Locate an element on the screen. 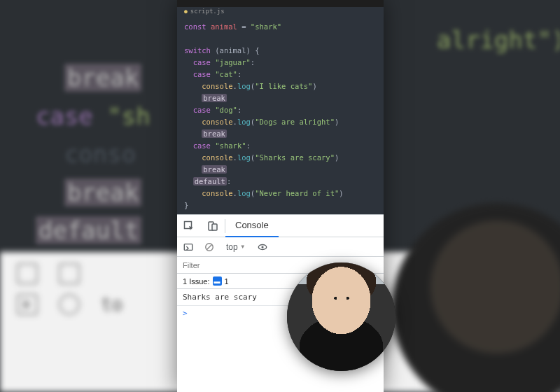 The height and width of the screenshot is (392, 560). log-message: Sharks are scary is located at coordinates (220, 297).